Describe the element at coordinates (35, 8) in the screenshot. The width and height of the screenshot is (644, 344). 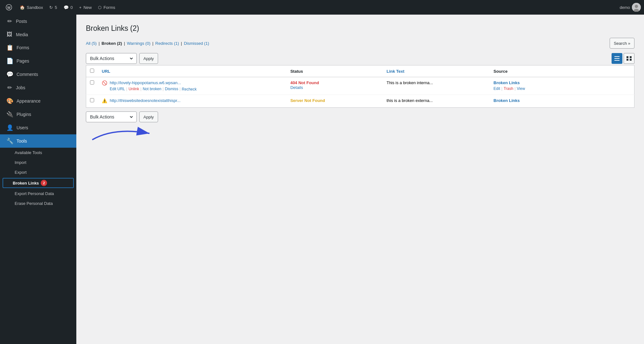
I see `sandbox-label: Sandbox` at that location.